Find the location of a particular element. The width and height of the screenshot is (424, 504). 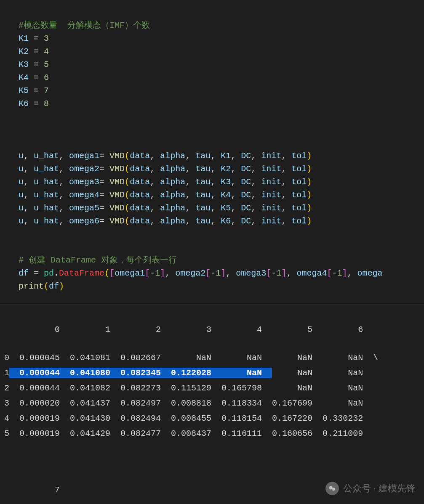

print-line: print(df) is located at coordinates (41, 286).